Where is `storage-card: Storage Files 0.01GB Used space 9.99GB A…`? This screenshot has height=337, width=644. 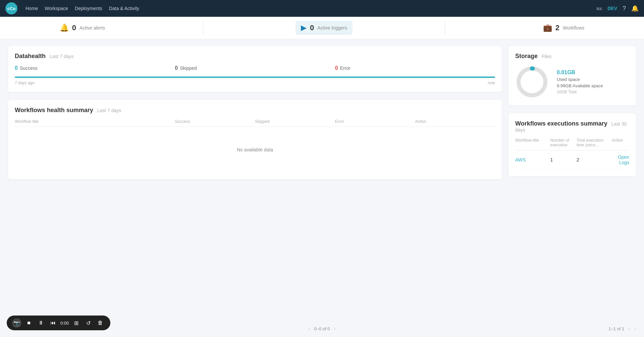
storage-card: Storage Files 0.01GB Used space 9.99GB A… is located at coordinates (572, 76).